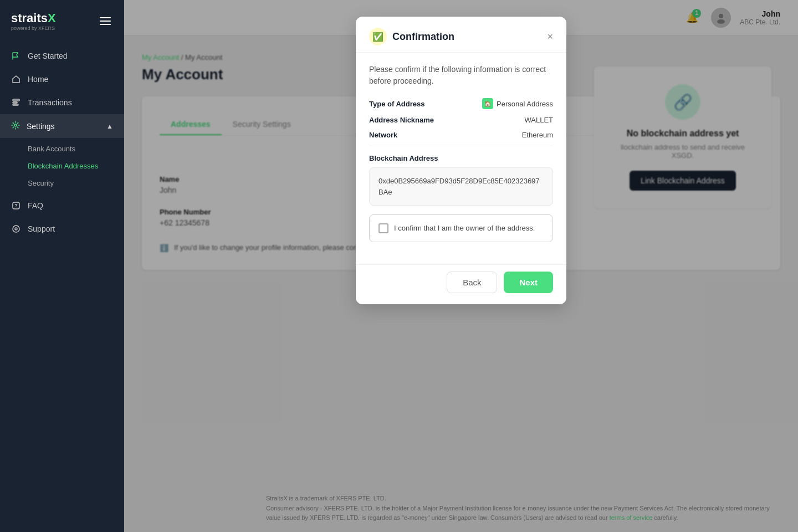 The height and width of the screenshot is (532, 798). Describe the element at coordinates (461, 284) in the screenshot. I see `modal-footer: Back Next` at that location.